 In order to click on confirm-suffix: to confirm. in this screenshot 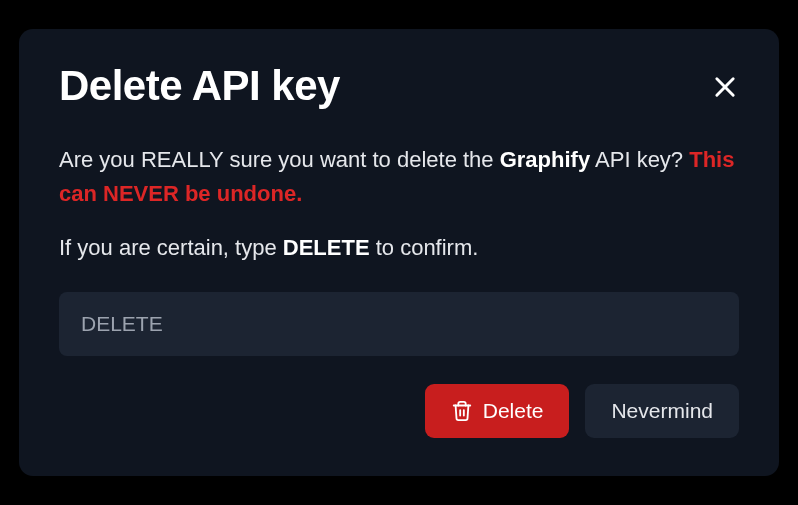, I will do `click(424, 248)`.